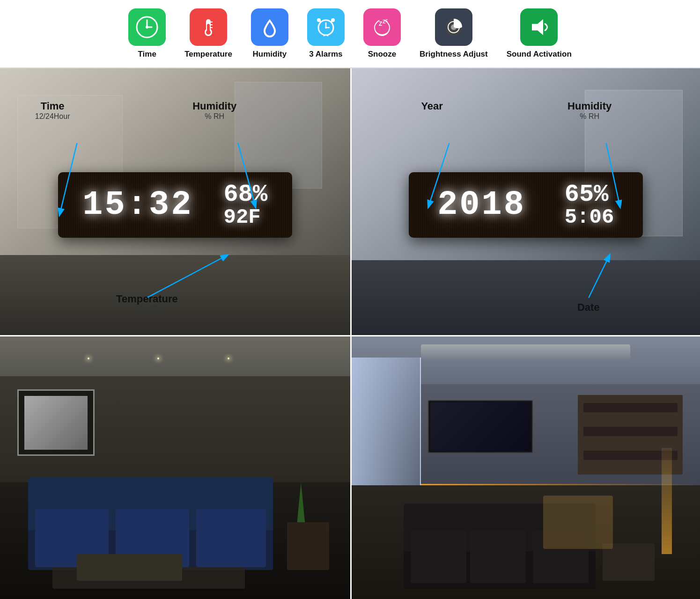 The height and width of the screenshot is (599, 700). I want to click on clock-time-tl: 15:32, so click(138, 205).